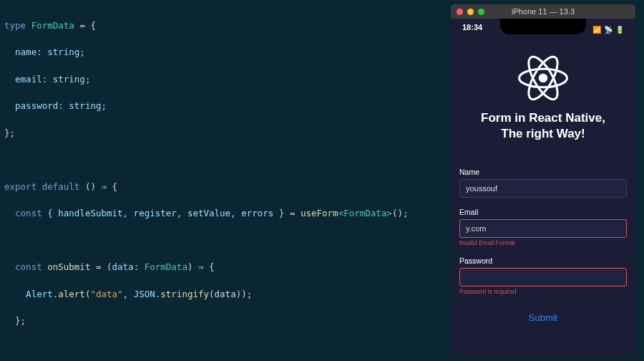 The width and height of the screenshot is (644, 361). What do you see at coordinates (543, 261) in the screenshot?
I see `password-label: Password` at bounding box center [543, 261].